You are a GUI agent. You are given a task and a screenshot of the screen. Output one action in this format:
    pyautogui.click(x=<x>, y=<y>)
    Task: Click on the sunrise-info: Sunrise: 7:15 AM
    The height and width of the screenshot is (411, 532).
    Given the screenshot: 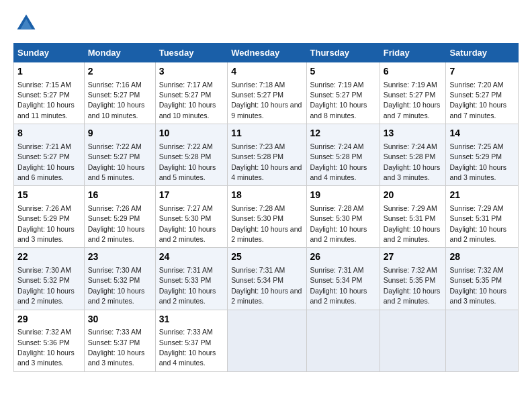 What is the action you would take?
    pyautogui.click(x=44, y=85)
    